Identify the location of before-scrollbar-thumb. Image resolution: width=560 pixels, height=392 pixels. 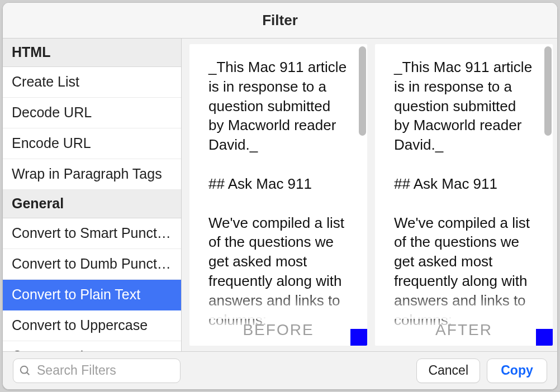
(362, 91).